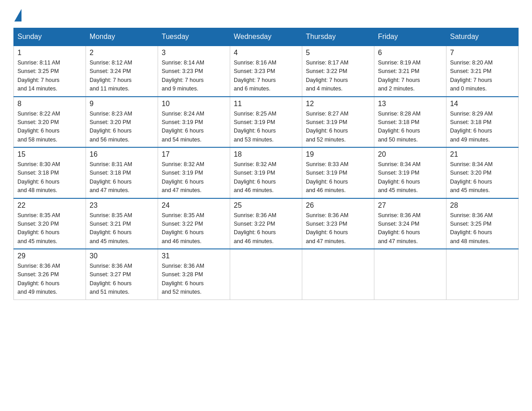 The width and height of the screenshot is (532, 411). What do you see at coordinates (339, 122) in the screenshot?
I see `calendar-cell: 12Sunrise: 8:27 AMSunset: 3:19 PMDayligh…` at bounding box center [339, 122].